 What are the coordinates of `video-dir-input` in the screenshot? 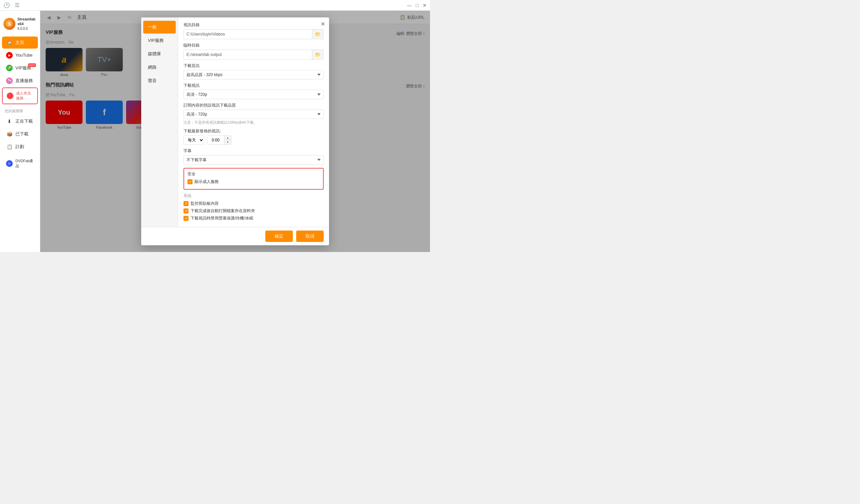 It's located at (248, 34).